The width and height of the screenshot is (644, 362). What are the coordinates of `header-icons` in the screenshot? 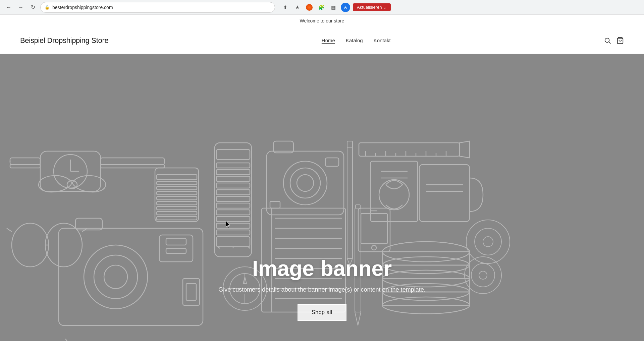 It's located at (614, 41).